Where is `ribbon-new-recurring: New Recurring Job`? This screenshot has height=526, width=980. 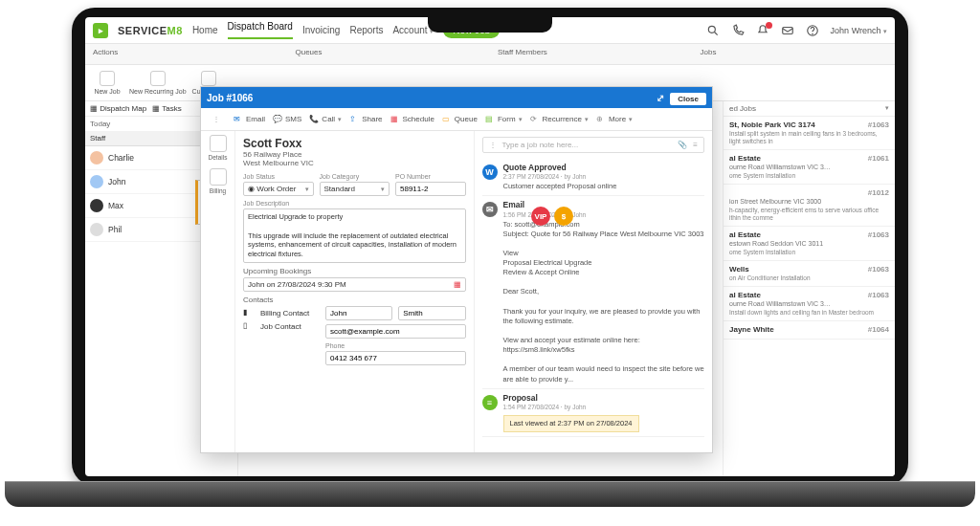 ribbon-new-recurring: New Recurring Job is located at coordinates (158, 82).